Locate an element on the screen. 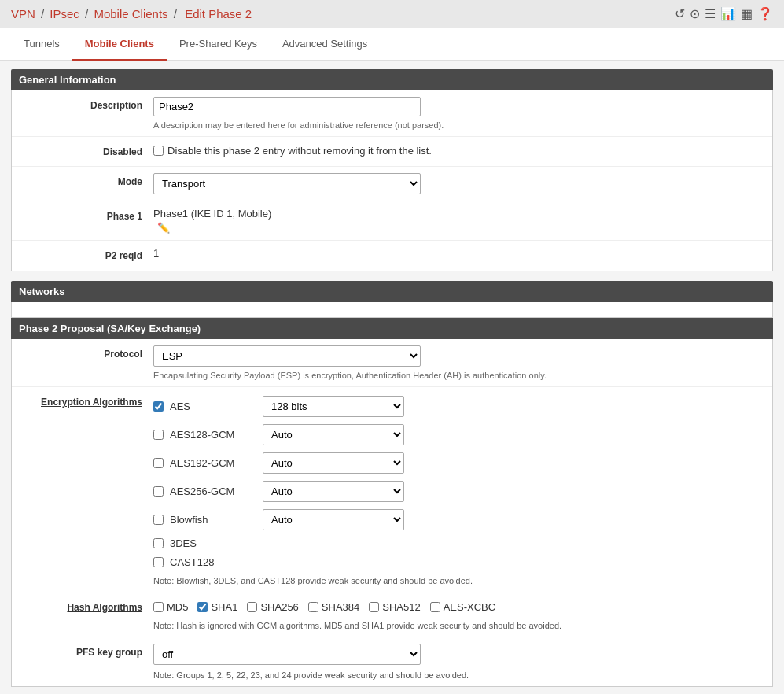 This screenshot has width=784, height=694. encrypt-blowfish-row: Blowfish Auto 128 bits 192 bits 256 bits is located at coordinates (459, 519).